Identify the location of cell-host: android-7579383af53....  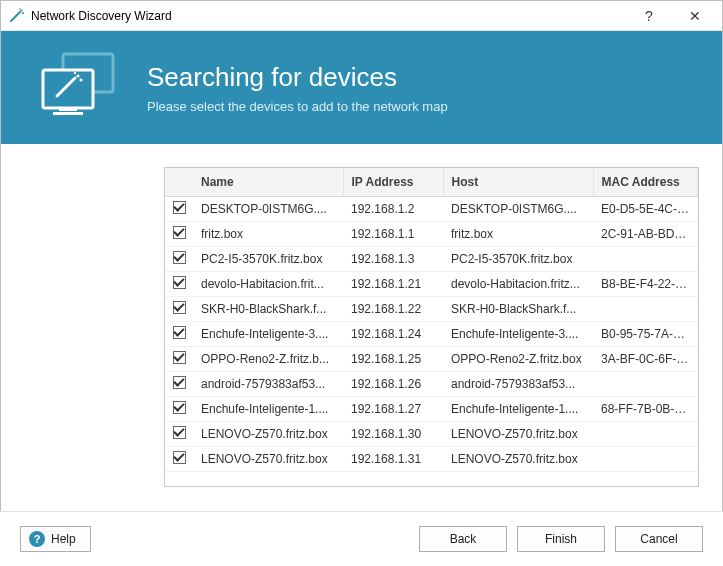
(518, 384).